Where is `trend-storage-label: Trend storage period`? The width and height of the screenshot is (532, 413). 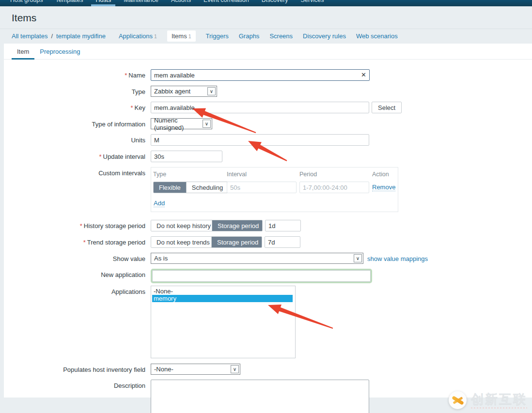 trend-storage-label: Trend storage period is located at coordinates (116, 242).